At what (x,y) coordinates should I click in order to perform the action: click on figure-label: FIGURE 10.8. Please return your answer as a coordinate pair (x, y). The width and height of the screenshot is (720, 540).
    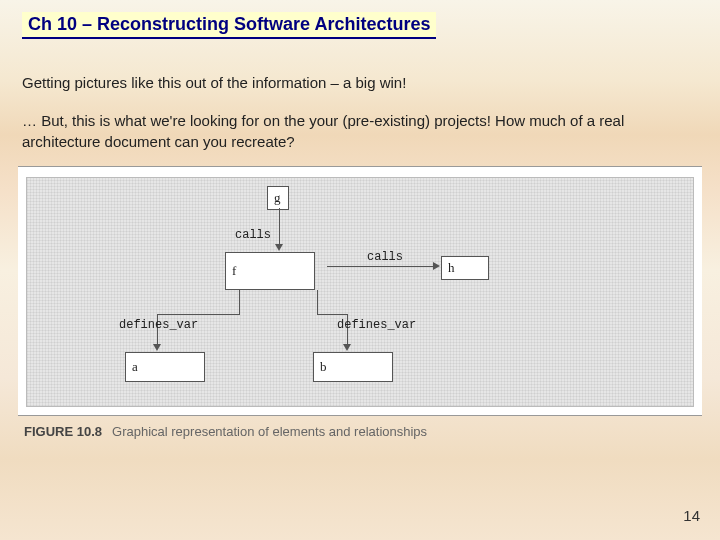
    Looking at the image, I should click on (63, 432).